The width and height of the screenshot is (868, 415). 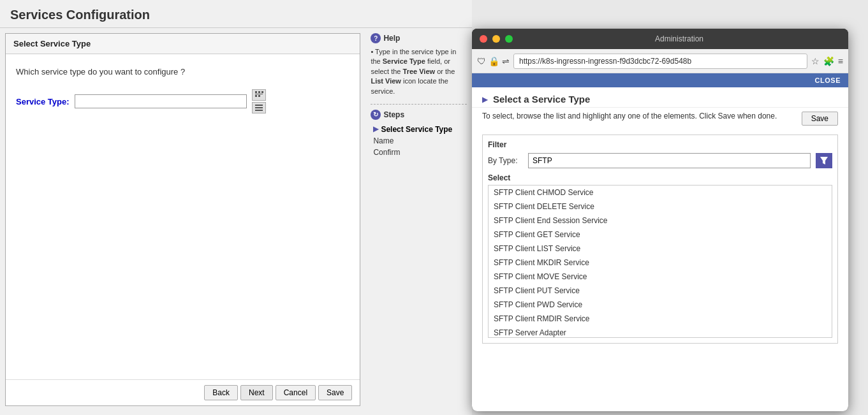 What do you see at coordinates (509, 39) in the screenshot?
I see `traffic-light-green` at bounding box center [509, 39].